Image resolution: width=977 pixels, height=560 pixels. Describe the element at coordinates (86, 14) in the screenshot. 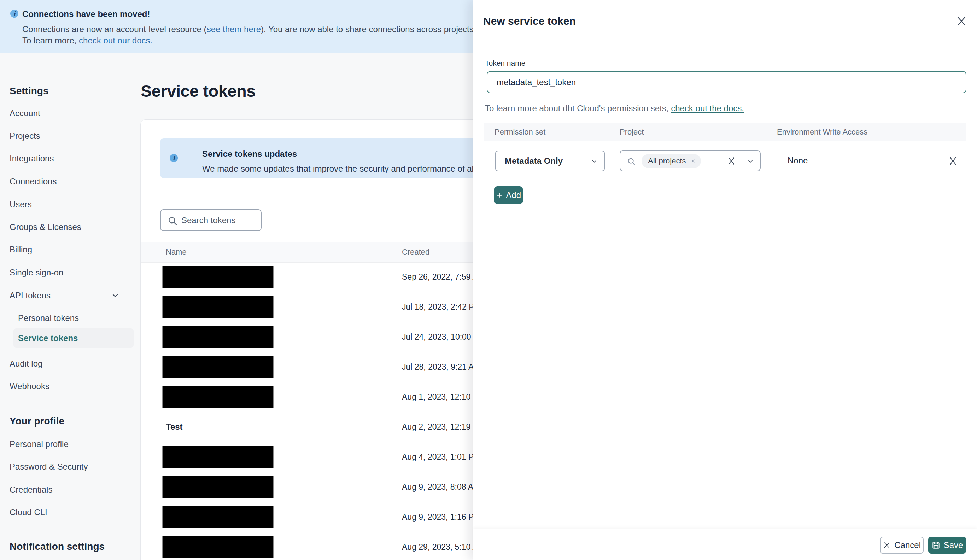

I see `banner-title: Connections have been moved!` at that location.